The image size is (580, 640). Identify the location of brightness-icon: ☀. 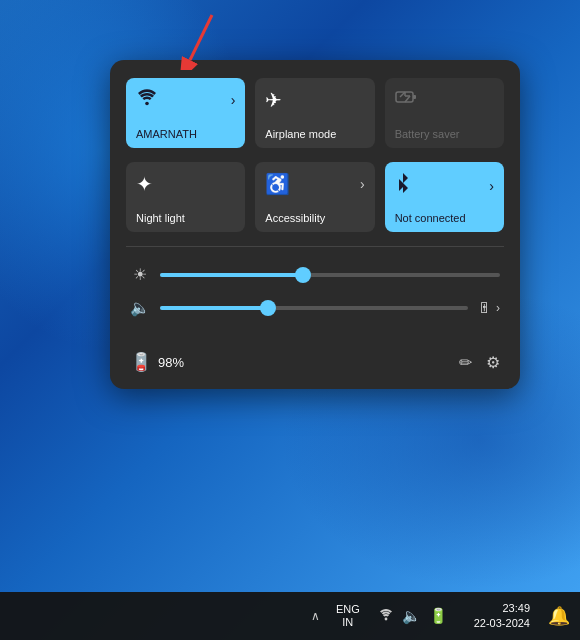
(140, 274).